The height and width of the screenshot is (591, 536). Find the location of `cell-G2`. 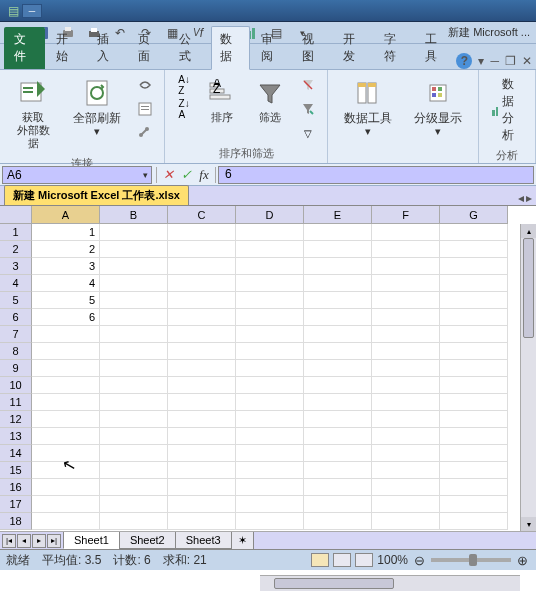

cell-G2 is located at coordinates (474, 250).